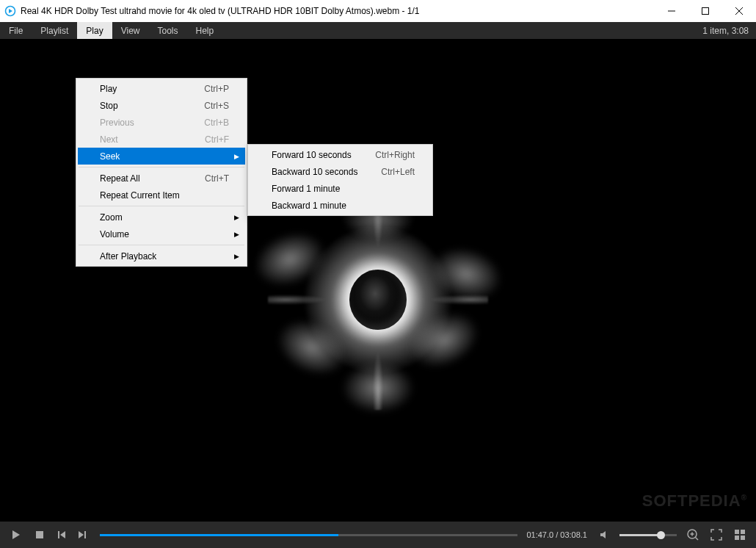 The image size is (756, 548). I want to click on menu-file: File, so click(16, 31).